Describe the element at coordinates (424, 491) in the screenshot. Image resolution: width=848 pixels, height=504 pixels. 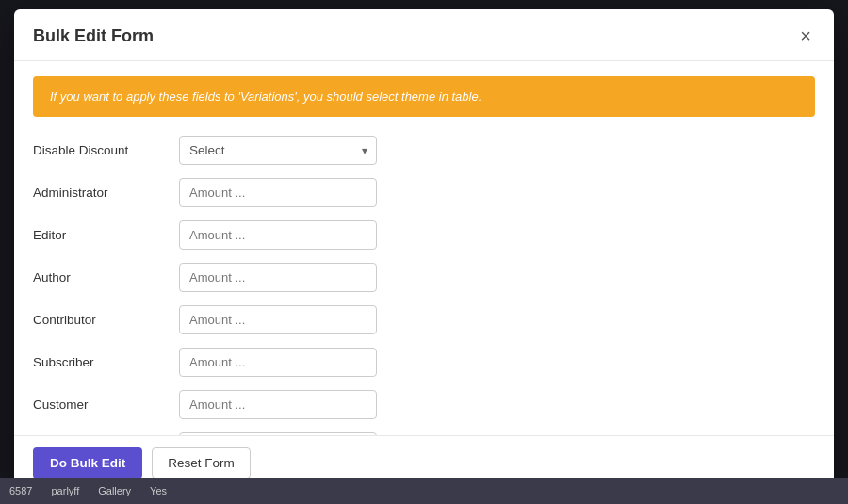
I see `bottom-bar: 6587 parlyff Gallery Yes` at that location.